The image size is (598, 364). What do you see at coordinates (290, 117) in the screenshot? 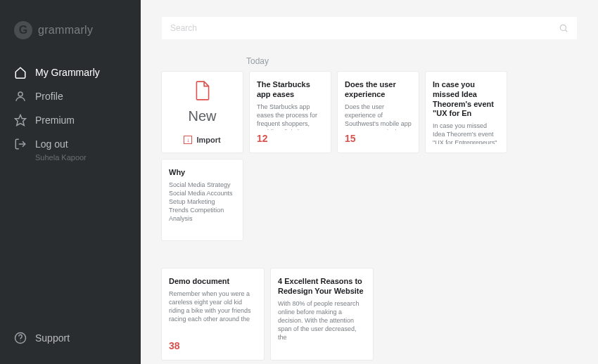
I see `card-excerpt: The Starbucks app eases the process for …` at bounding box center [290, 117].